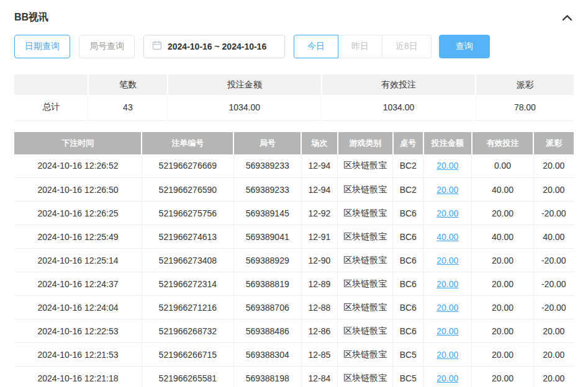 The height and width of the screenshot is (387, 588). I want to click on col-header-table-no: 桌号, so click(409, 143).